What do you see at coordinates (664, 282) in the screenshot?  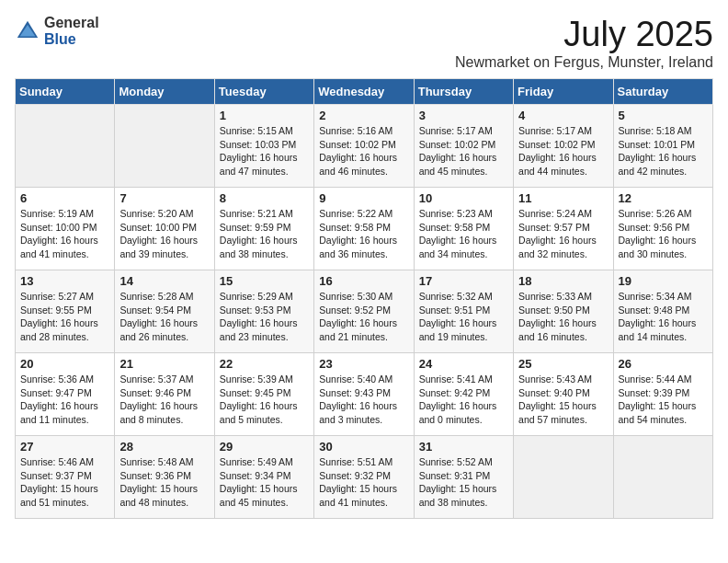 I see `day-number: 19` at bounding box center [664, 282].